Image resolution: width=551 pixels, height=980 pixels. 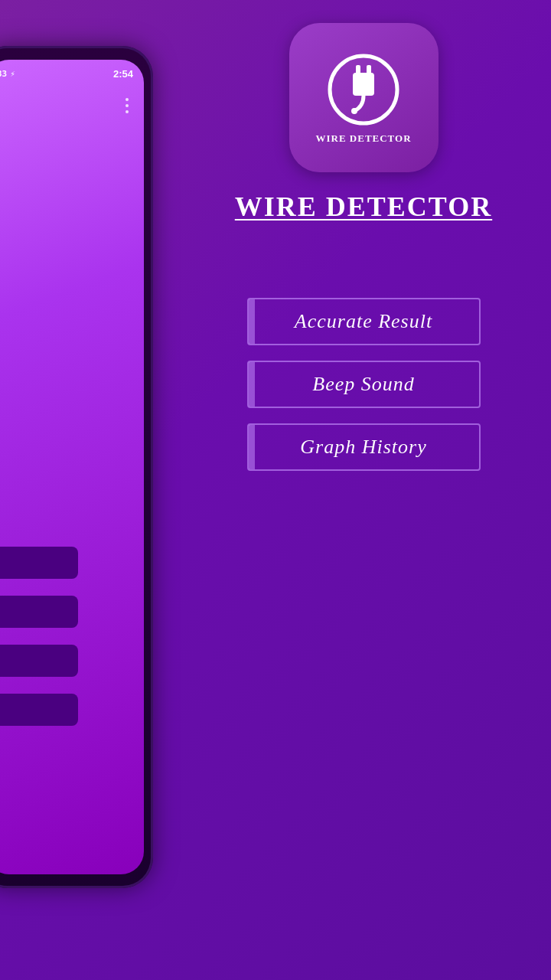 I want to click on status-bar: 33 ⚡ 2:54, so click(x=72, y=72).